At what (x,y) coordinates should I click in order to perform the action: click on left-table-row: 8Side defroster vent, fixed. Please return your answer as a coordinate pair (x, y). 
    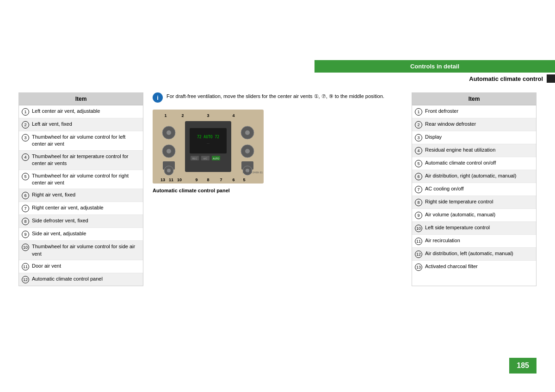
    Looking at the image, I should click on (81, 221).